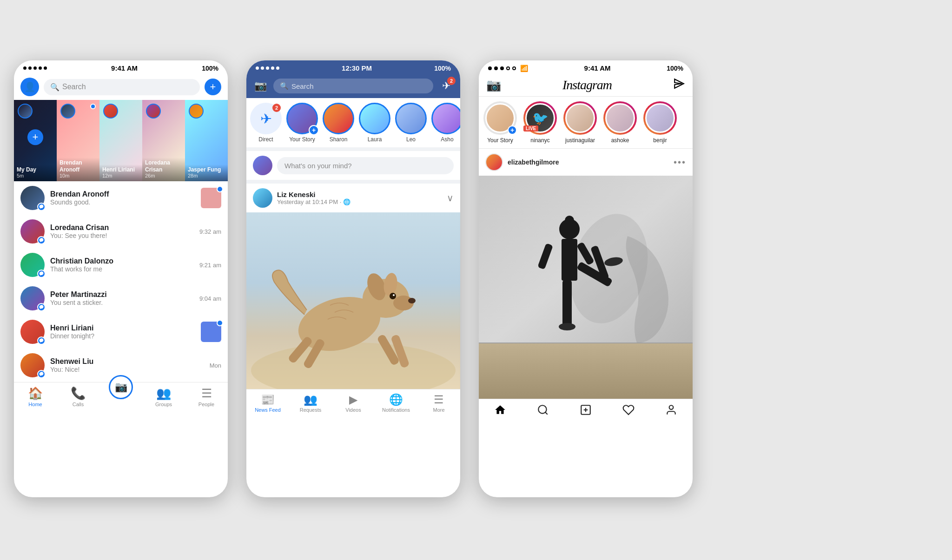 This screenshot has height=560, width=952. What do you see at coordinates (311, 403) in the screenshot?
I see `fb-nav-requests: 👥 Requests` at bounding box center [311, 403].